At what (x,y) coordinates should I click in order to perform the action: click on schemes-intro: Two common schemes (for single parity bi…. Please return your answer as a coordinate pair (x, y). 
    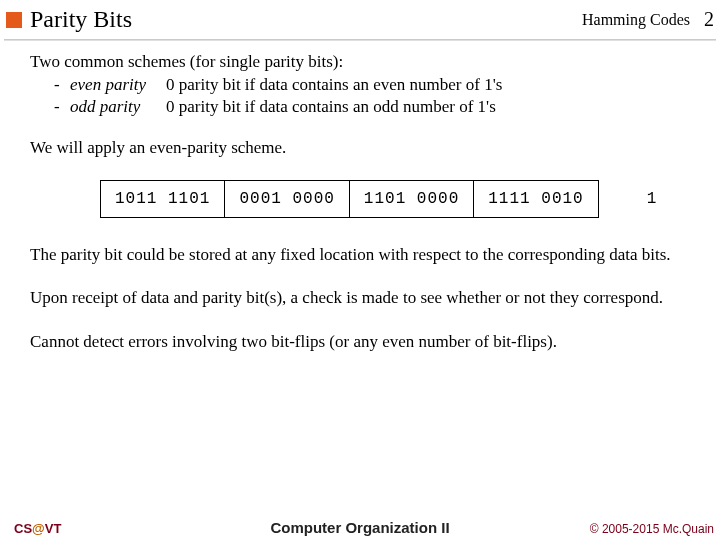
    Looking at the image, I should click on (365, 62).